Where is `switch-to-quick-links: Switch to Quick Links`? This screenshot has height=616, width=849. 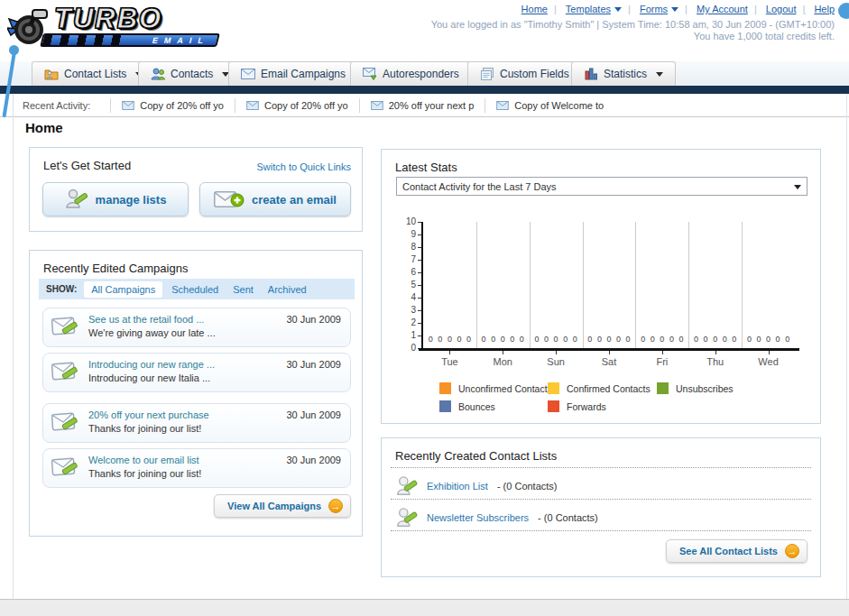 switch-to-quick-links: Switch to Quick Links is located at coordinates (303, 167).